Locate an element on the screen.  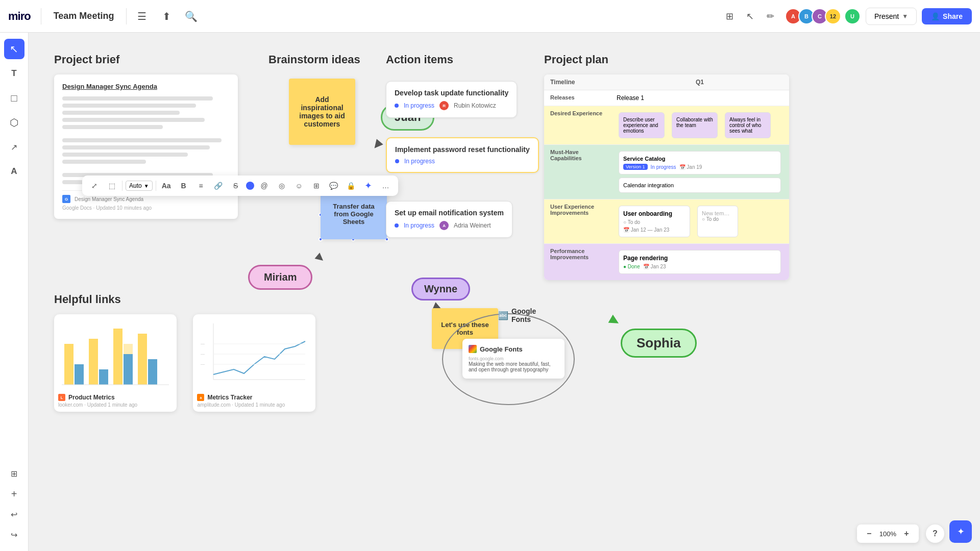
gfonts-card-title: Google Fonts is located at coordinates (501, 349).